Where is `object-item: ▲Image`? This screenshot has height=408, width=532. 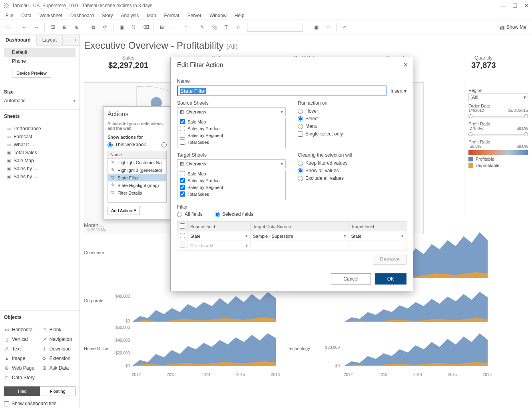
object-item: ▲Image is located at coordinates (21, 358).